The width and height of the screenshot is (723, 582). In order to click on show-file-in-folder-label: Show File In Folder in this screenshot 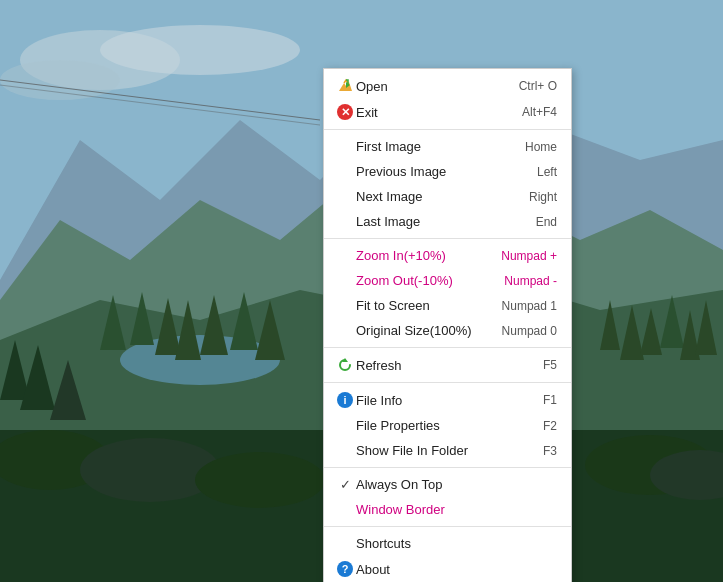, I will do `click(434, 450)`.